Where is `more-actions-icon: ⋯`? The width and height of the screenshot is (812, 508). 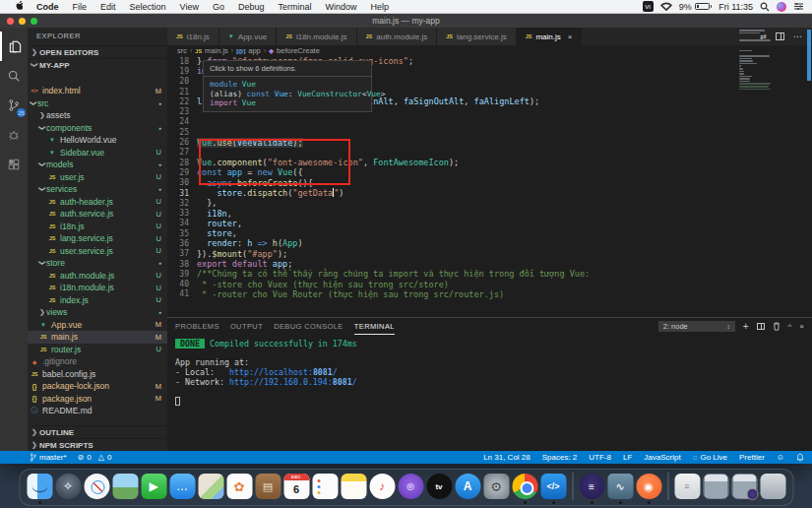
more-actions-icon: ⋯ is located at coordinates (798, 36).